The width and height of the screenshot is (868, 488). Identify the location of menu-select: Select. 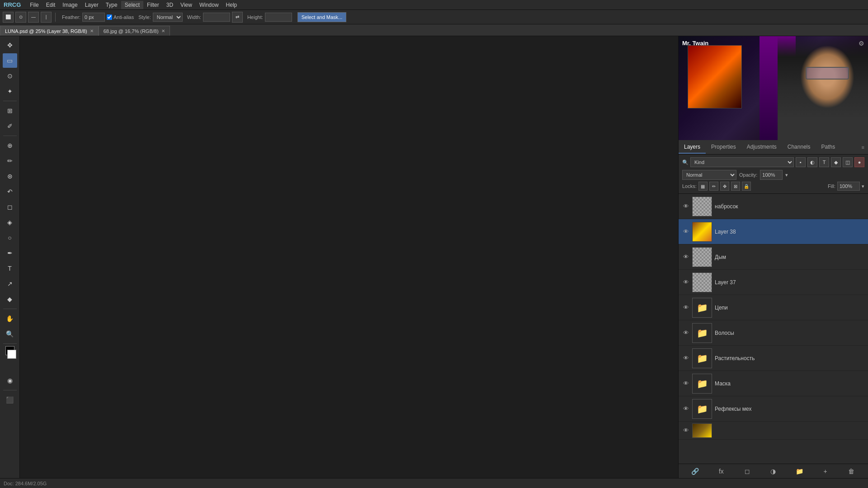
(132, 5).